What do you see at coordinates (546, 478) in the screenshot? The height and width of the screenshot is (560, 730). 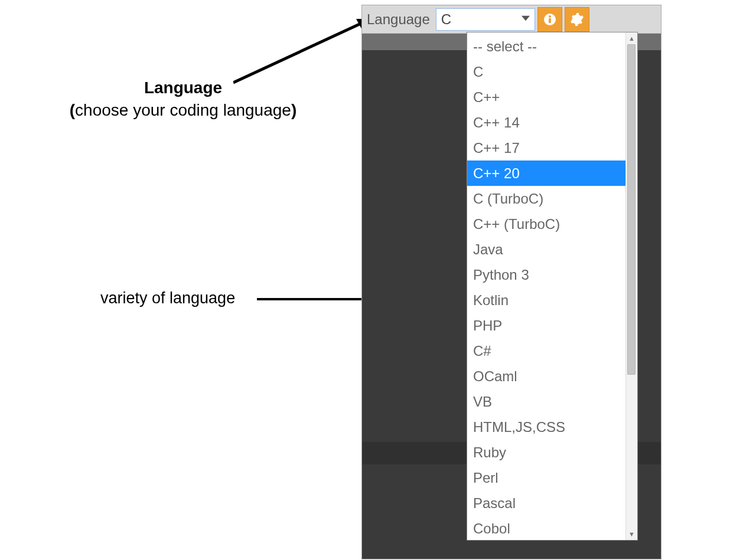 I see `dropdown-item: Perl` at bounding box center [546, 478].